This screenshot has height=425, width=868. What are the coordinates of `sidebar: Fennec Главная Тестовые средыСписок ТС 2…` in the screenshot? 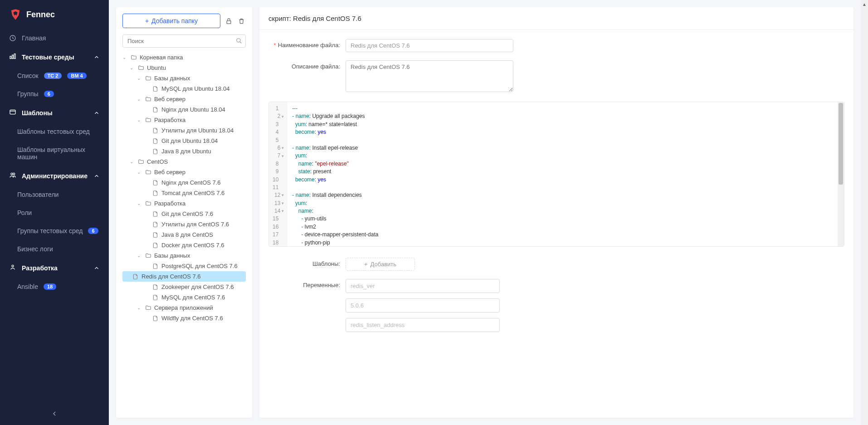 It's located at (54, 212).